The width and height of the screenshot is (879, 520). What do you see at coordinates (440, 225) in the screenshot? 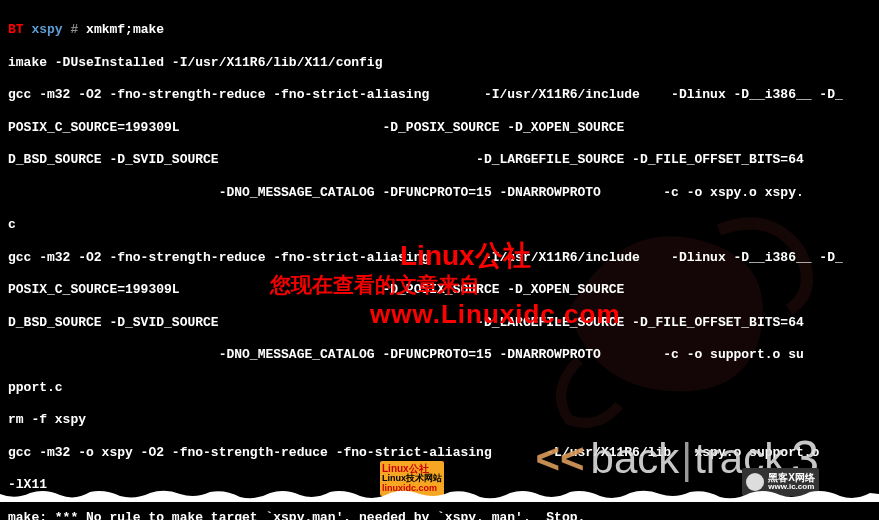
I see `output-line: c` at bounding box center [440, 225].